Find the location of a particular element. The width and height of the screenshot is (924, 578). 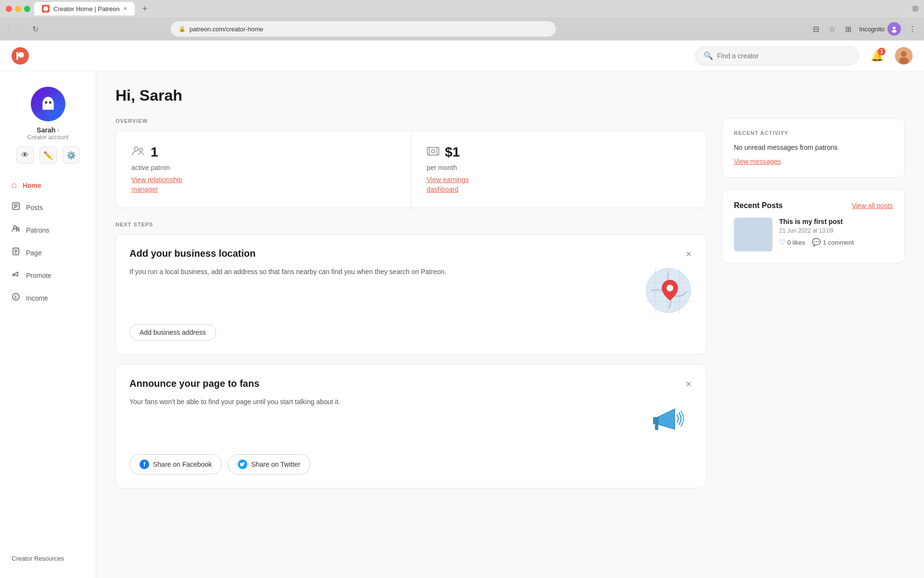

business-location-body: If you run a local business, add an addr… is located at coordinates (411, 290).